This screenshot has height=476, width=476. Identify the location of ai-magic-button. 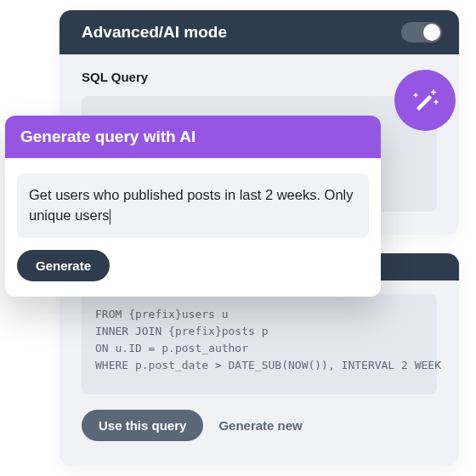
(425, 100).